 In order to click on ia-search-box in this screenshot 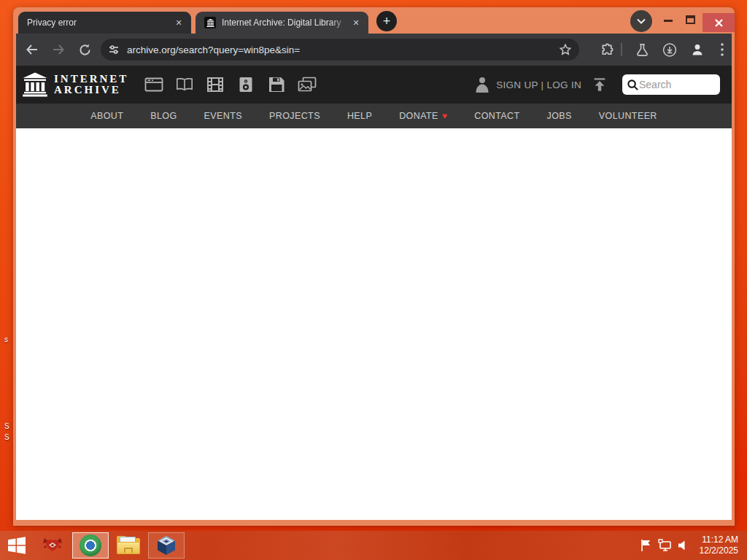, I will do `click(671, 85)`.